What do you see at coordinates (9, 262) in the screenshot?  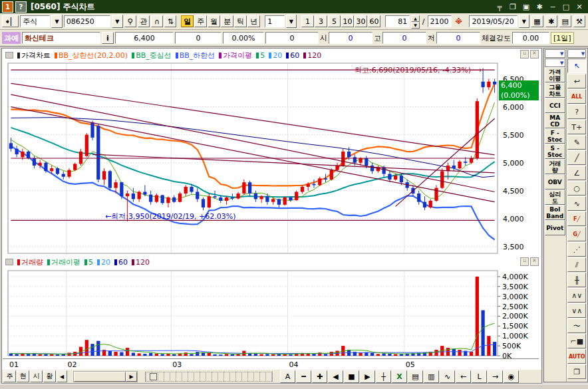 I see `panel-grip` at bounding box center [9, 262].